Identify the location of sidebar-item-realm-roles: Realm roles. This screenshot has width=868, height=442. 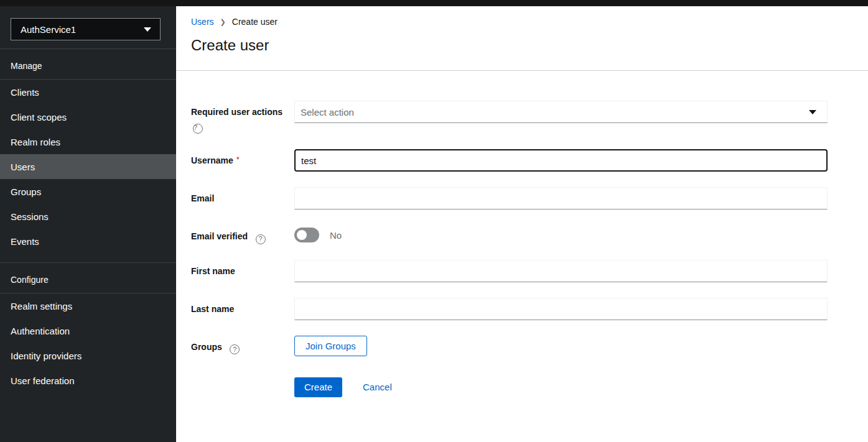
(88, 142).